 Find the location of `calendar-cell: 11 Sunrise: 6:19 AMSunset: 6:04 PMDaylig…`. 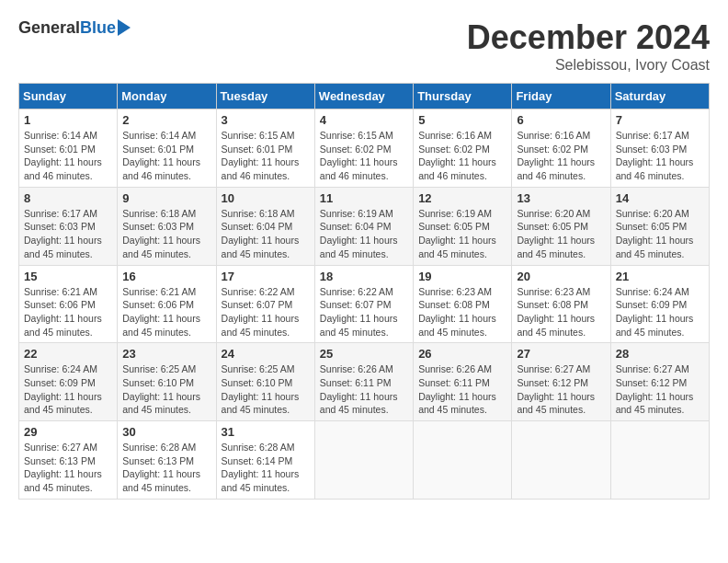

calendar-cell: 11 Sunrise: 6:19 AMSunset: 6:04 PMDaylig… is located at coordinates (364, 226).